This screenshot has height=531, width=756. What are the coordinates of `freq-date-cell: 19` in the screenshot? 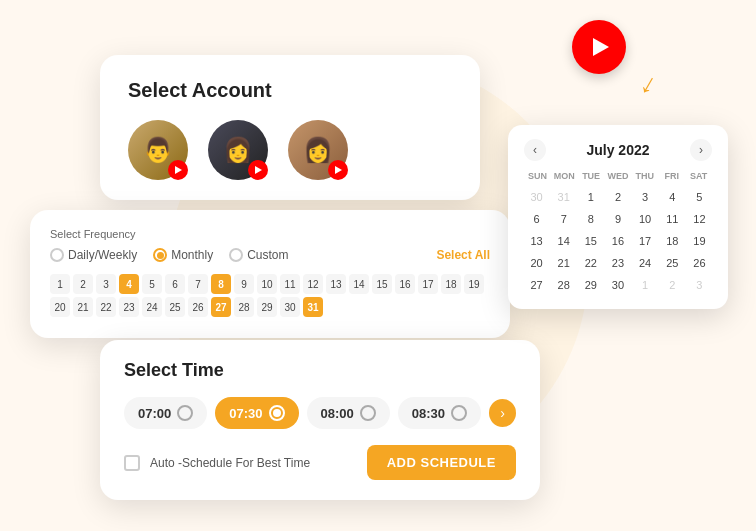 It's located at (474, 284).